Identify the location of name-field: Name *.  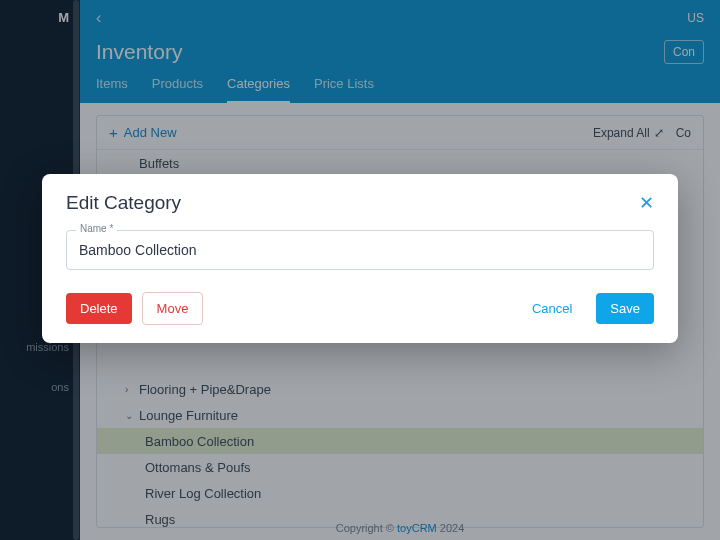
(360, 250).